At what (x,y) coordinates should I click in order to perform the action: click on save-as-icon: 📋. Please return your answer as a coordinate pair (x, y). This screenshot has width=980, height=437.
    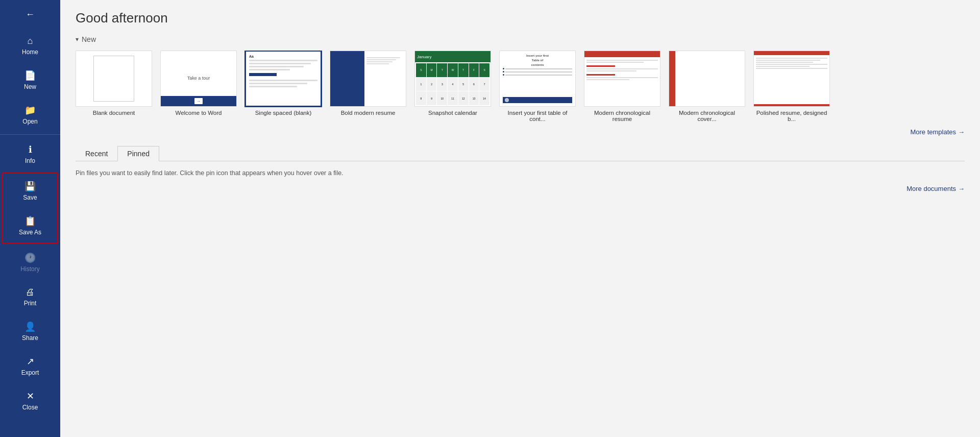
    Looking at the image, I should click on (30, 221).